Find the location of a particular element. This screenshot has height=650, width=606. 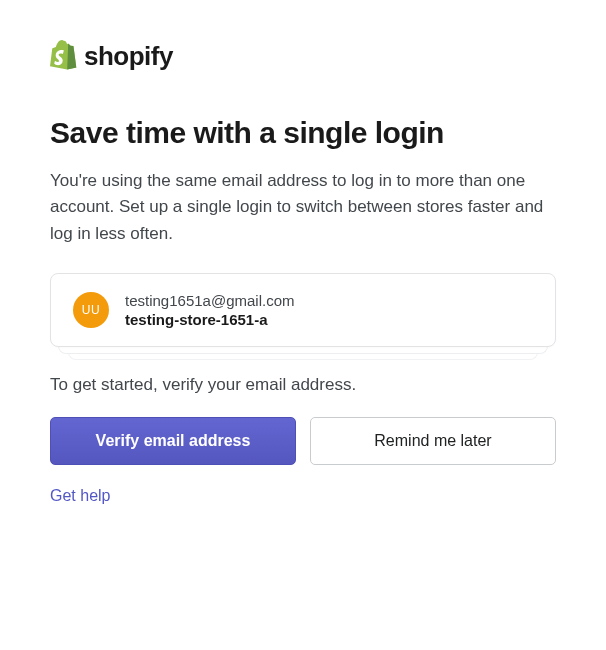

shopify-bag-icon is located at coordinates (64, 56).